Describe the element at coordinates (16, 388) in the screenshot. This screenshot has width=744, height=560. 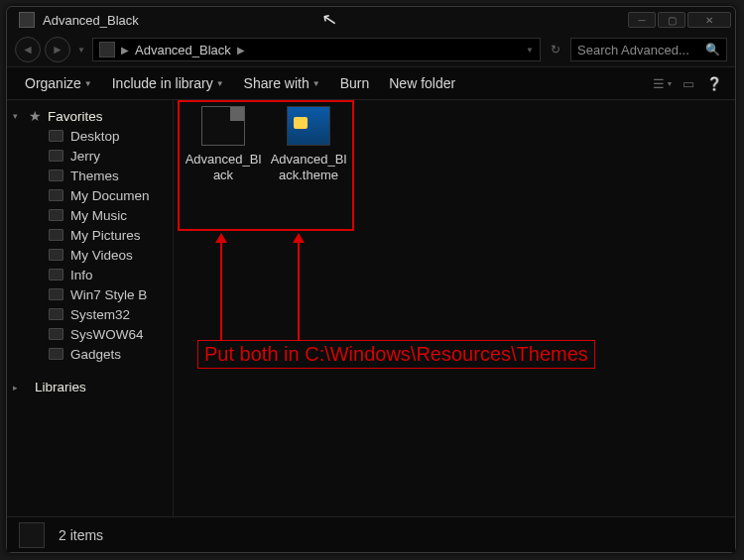
I see `chevron-right-icon: ▸` at that location.